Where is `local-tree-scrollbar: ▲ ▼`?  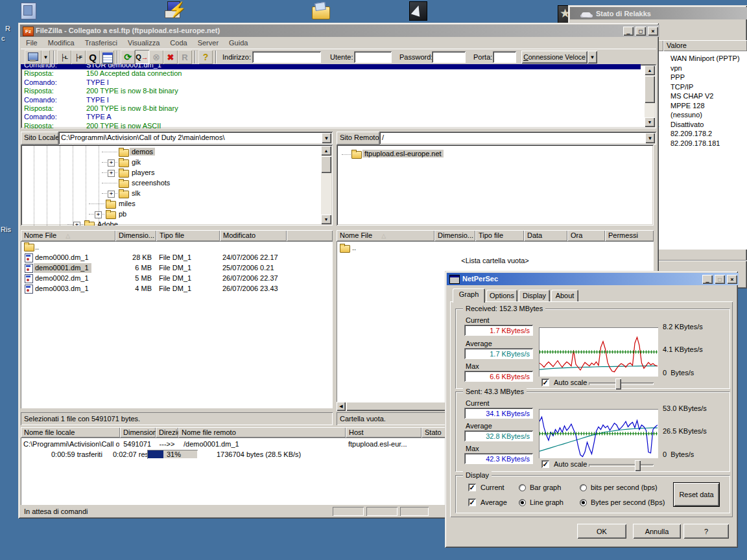 local-tree-scrollbar: ▲ ▼ is located at coordinates (326, 185).